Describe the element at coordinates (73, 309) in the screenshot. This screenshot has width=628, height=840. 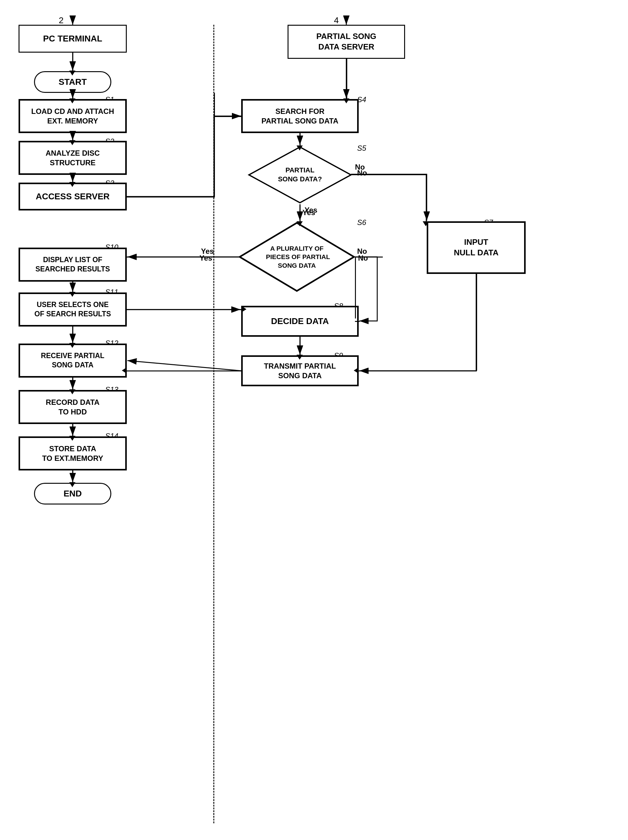
I see `s11-box: USER SELECTS ONE OF SEARCH RESULTS` at that location.